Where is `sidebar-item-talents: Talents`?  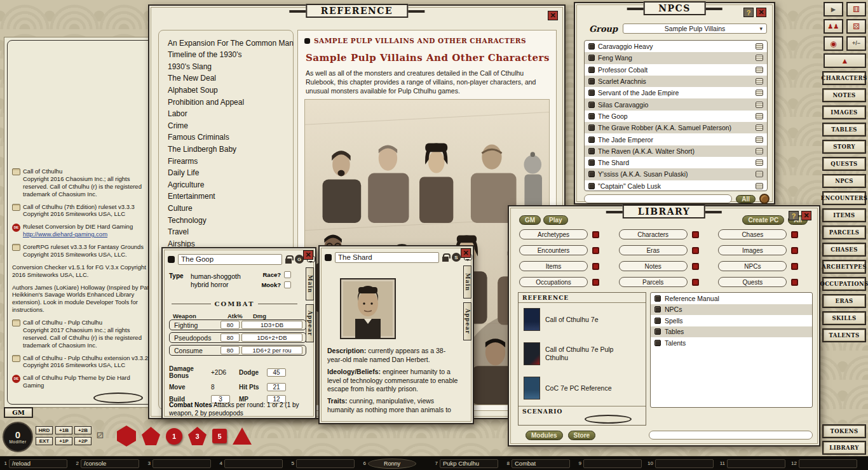 sidebar-item-talents: Talents is located at coordinates (844, 335).